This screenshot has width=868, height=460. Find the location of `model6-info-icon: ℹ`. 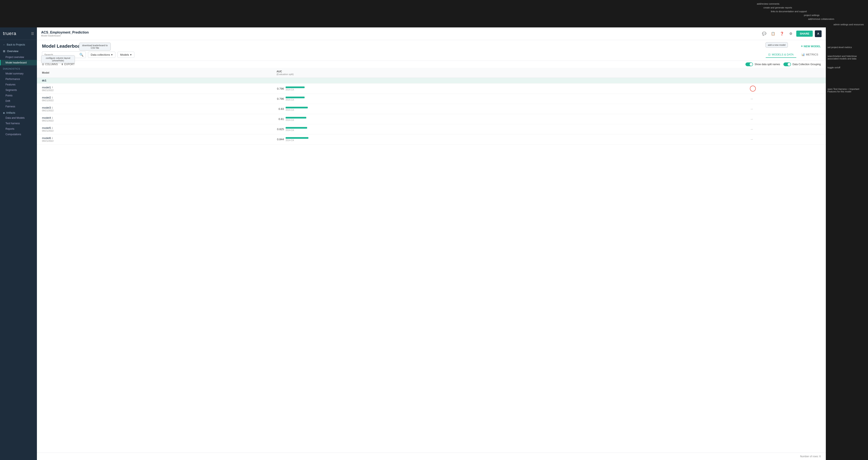

model6-info-icon: ℹ is located at coordinates (53, 138).